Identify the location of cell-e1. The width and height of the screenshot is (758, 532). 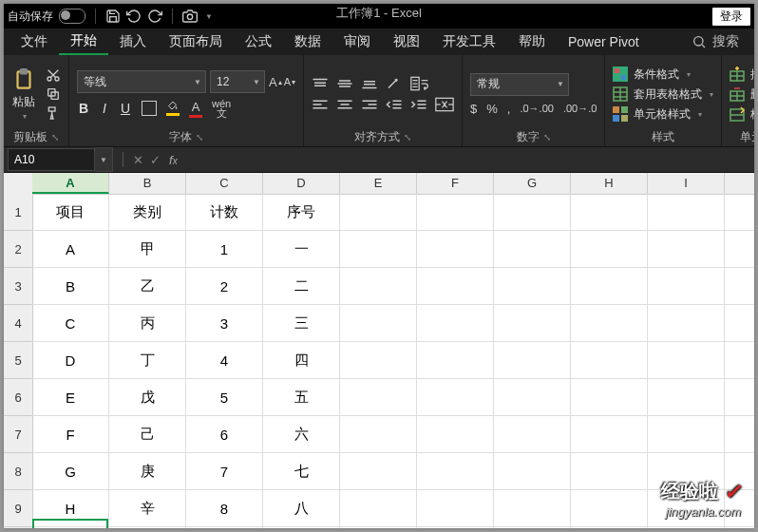
(378, 212).